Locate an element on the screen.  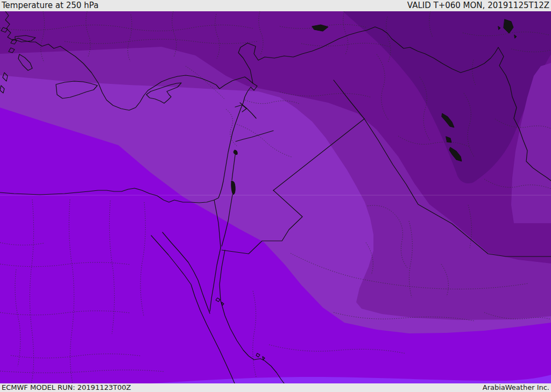
brand-label: ArabiaWeather Inc. is located at coordinates (516, 388).